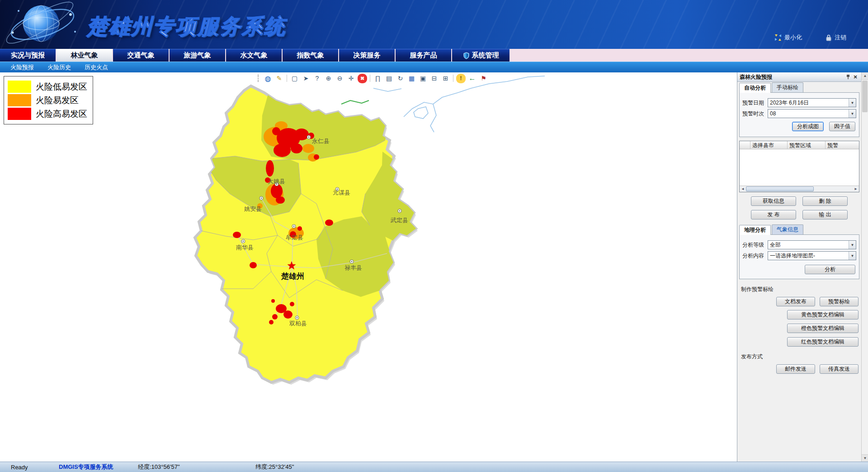  Describe the element at coordinates (424, 55) in the screenshot. I see `nav-tab-label: 服务产品` at that location.